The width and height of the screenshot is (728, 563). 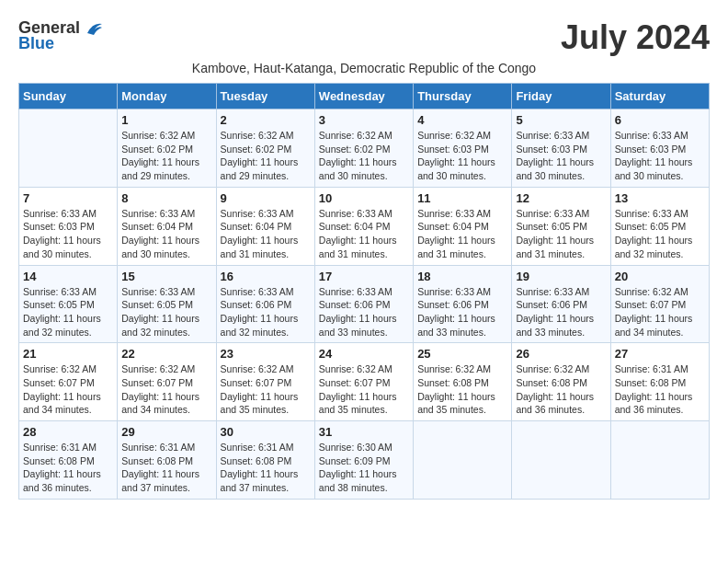 I want to click on day-number: 5, so click(x=561, y=120).